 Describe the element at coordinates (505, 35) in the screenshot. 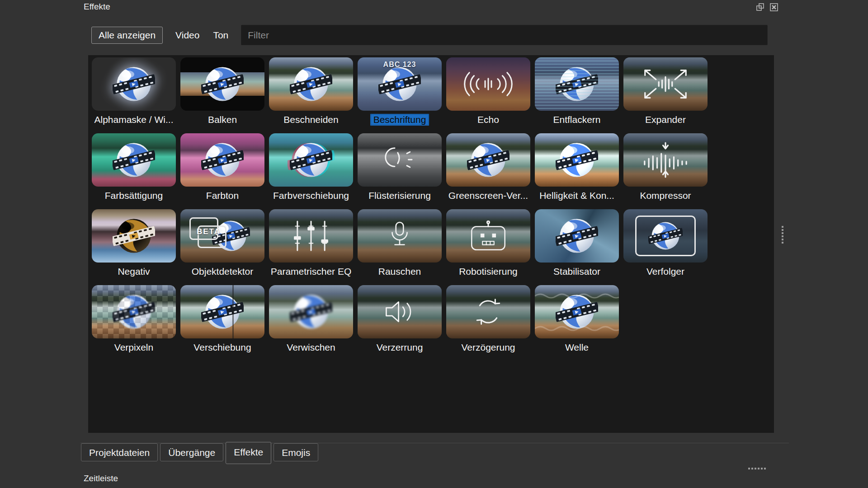

I see `filter-search-input` at that location.